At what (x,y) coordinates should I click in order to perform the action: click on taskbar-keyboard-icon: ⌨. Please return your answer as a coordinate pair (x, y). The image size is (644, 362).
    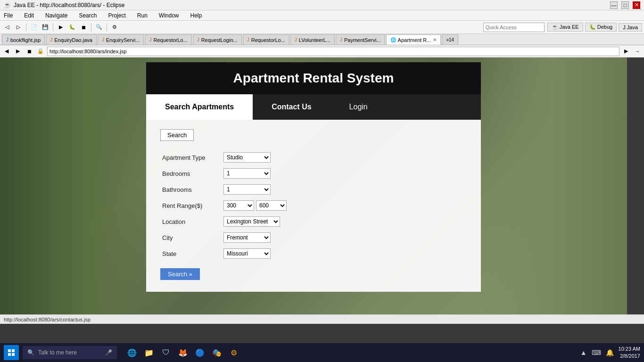
    Looking at the image, I should click on (596, 353).